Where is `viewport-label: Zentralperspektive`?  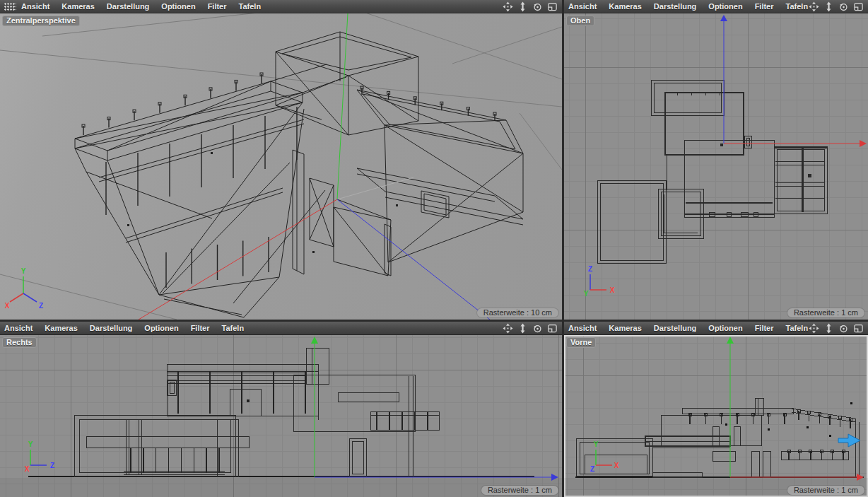
viewport-label: Zentralperspektive is located at coordinates (41, 21).